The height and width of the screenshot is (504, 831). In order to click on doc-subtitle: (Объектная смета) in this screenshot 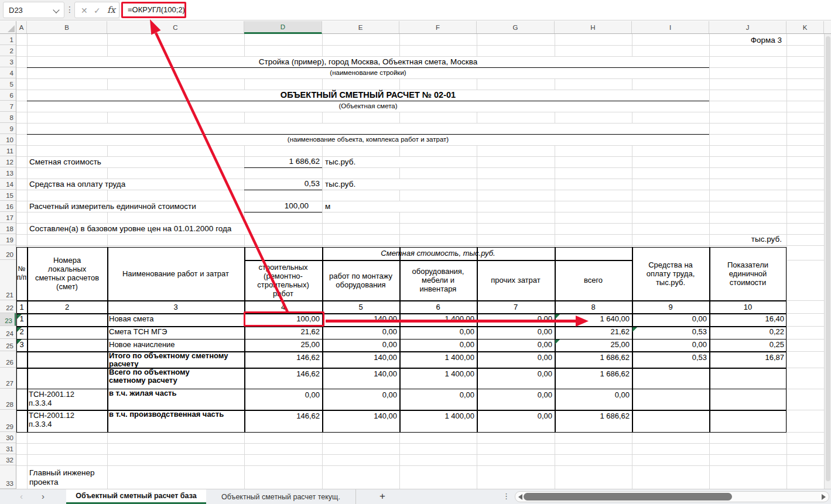, I will do `click(368, 107)`.